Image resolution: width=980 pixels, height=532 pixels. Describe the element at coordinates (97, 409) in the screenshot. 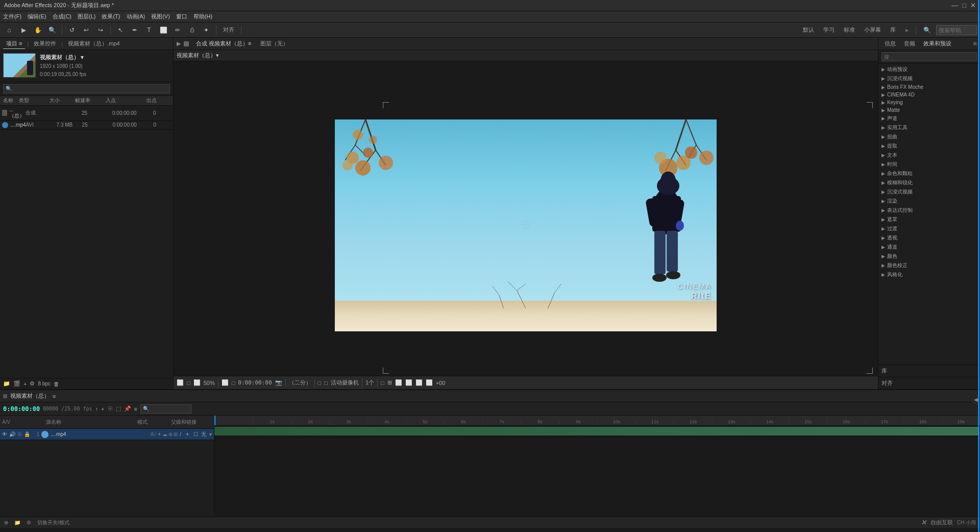

I see `timeline-parent-btn: ↑` at that location.